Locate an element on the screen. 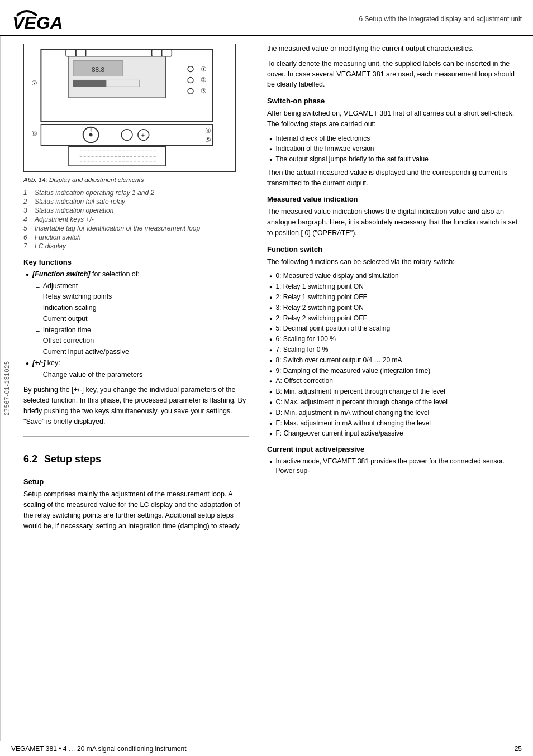  switch-on-then: Then the actual measured value is displa… is located at coordinates (394, 178).